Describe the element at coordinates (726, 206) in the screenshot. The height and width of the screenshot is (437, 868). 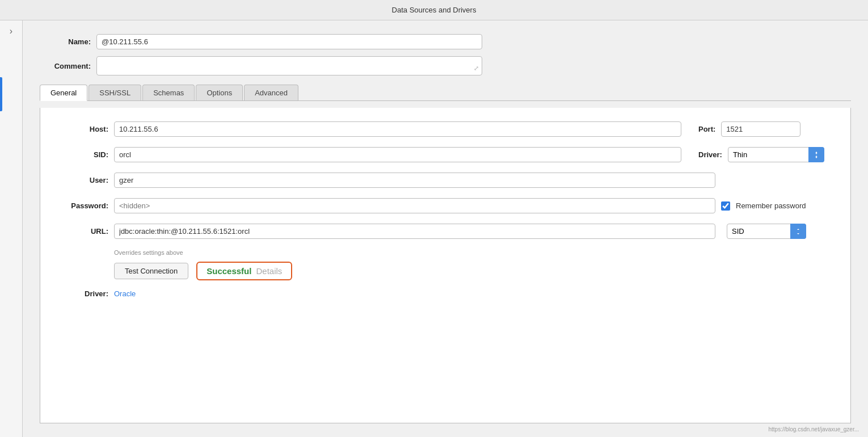
I see `remember-password-checkbox` at that location.